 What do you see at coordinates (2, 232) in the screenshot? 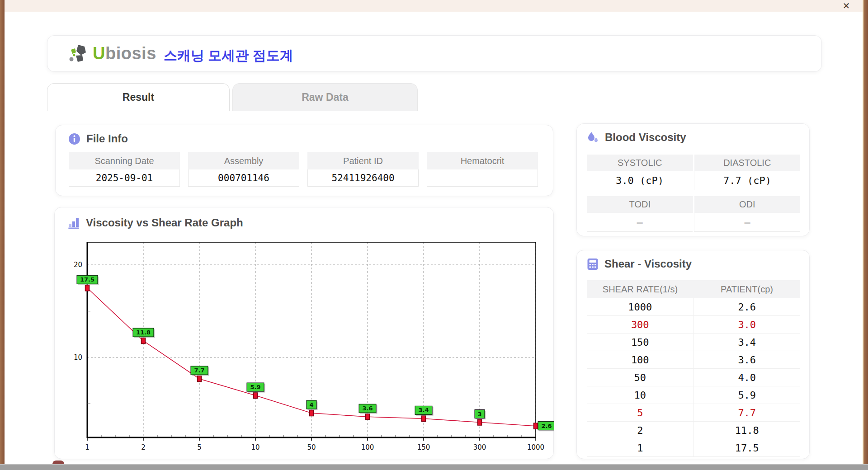
I see `window-border-left` at bounding box center [2, 232].